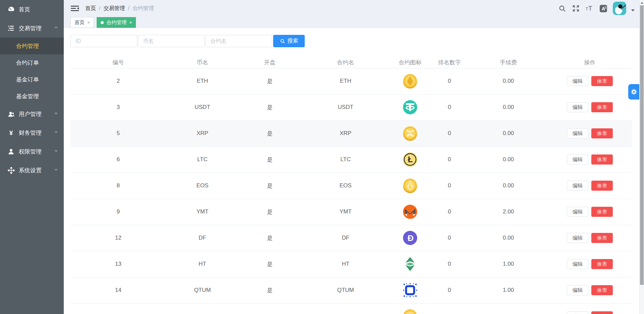 The width and height of the screenshot is (644, 314). What do you see at coordinates (11, 170) in the screenshot?
I see `move-arrows-icon` at bounding box center [11, 170].